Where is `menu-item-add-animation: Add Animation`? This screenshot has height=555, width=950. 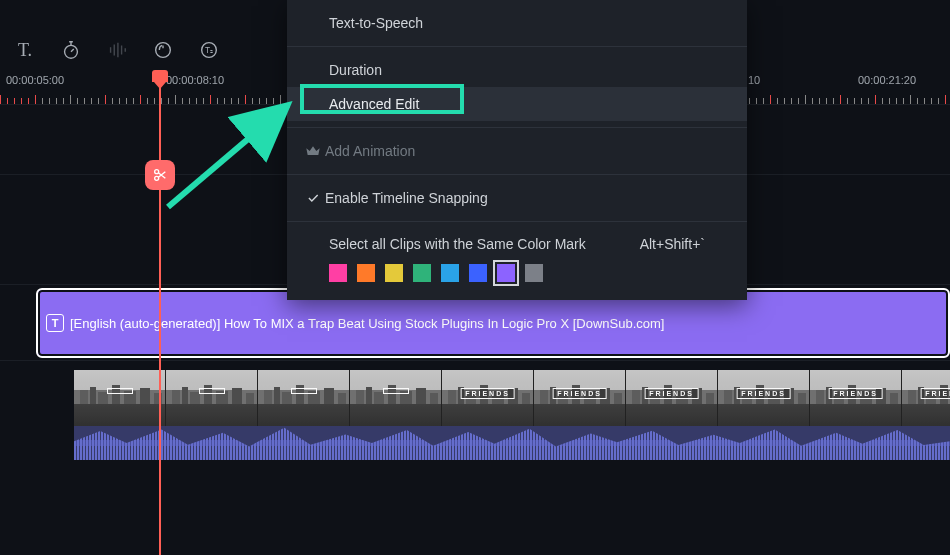
menu-item-add-animation: Add Animation is located at coordinates (517, 151).